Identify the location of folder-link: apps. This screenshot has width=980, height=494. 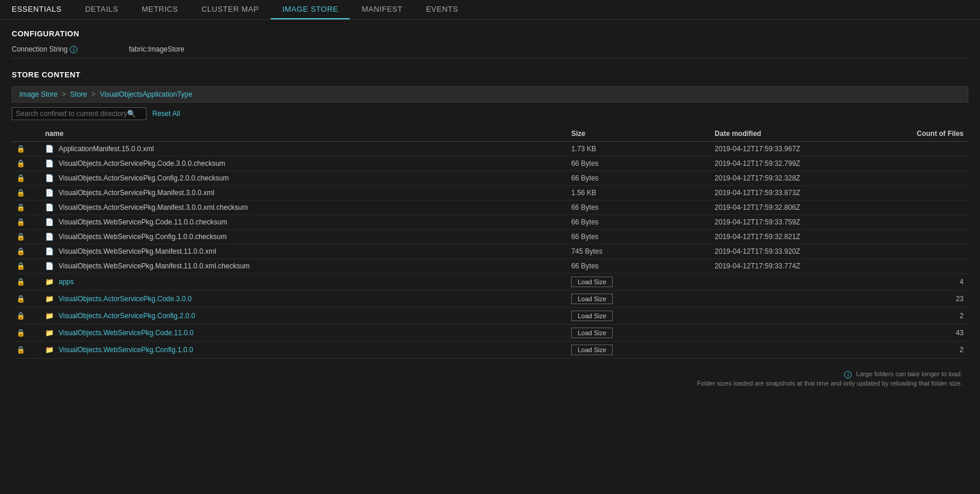
(66, 282).